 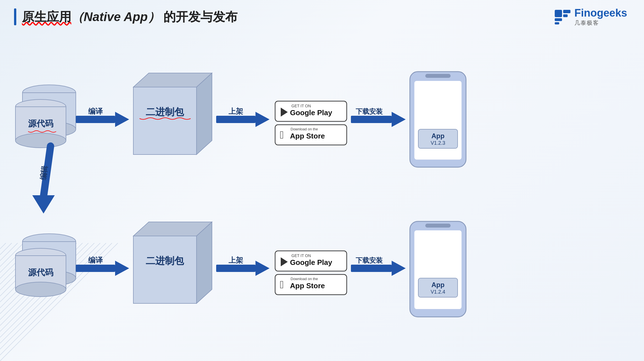 I want to click on title-bar-accent, so click(x=15, y=17).